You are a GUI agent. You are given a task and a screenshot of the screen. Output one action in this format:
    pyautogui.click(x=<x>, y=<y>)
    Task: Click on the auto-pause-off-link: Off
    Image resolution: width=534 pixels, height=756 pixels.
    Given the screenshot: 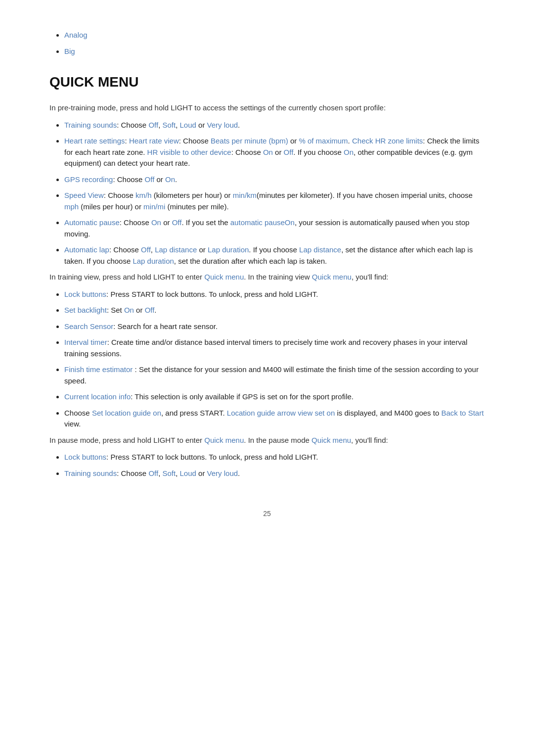 What is the action you would take?
    pyautogui.click(x=177, y=223)
    